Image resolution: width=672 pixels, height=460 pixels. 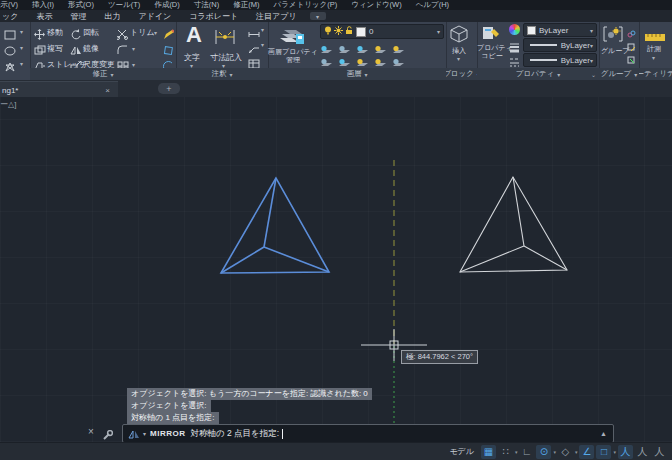 I want to click on dimension-button: 寸法記入, so click(x=226, y=58).